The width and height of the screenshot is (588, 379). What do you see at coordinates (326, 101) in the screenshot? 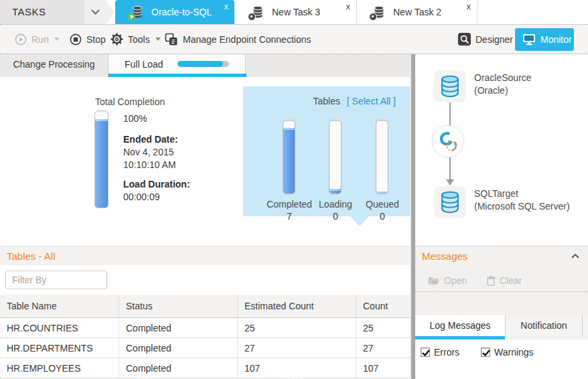
I see `tables-panel-title: Tables` at bounding box center [326, 101].